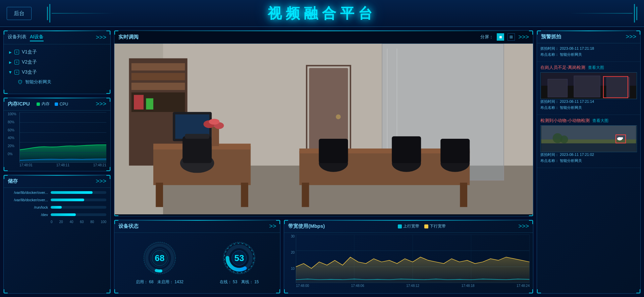 This screenshot has height=297, width=644. I want to click on x-label-1: 17:48:01, so click(26, 165).